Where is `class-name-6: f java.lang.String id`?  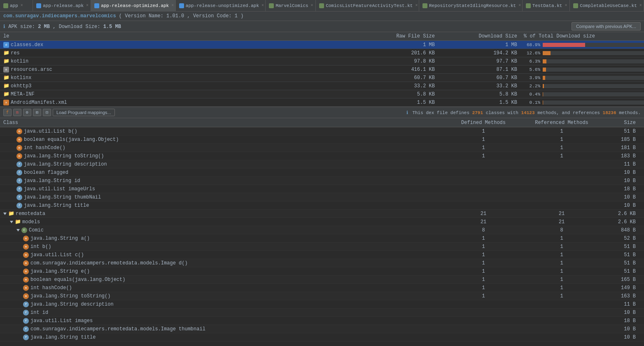
class-name-6: f java.lang.String id is located at coordinates (223, 181).